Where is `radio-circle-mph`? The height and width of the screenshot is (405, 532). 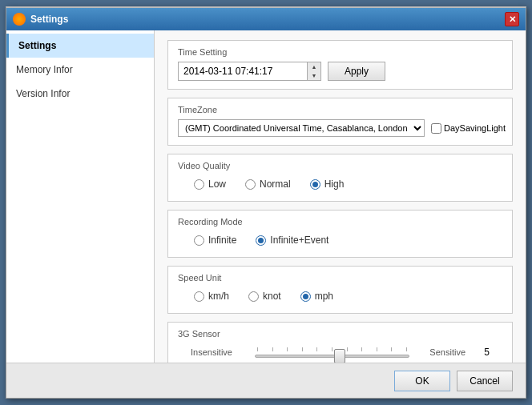 radio-circle-mph is located at coordinates (306, 296).